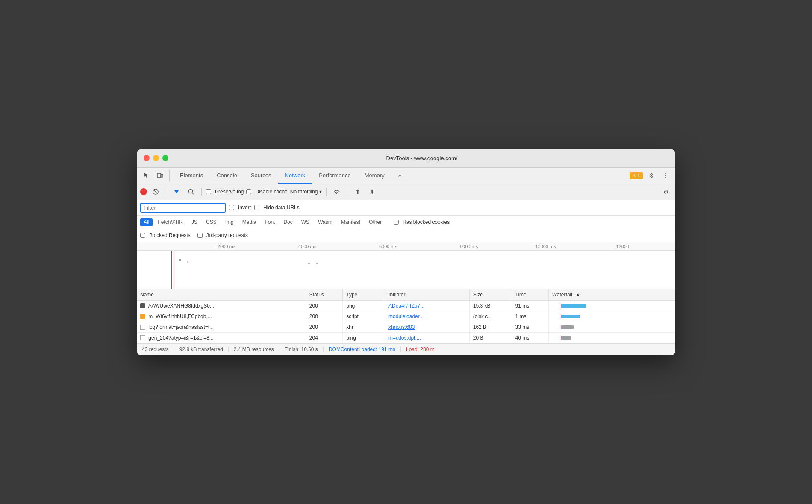  I want to click on notification-icon: ⚠, so click(634, 176).